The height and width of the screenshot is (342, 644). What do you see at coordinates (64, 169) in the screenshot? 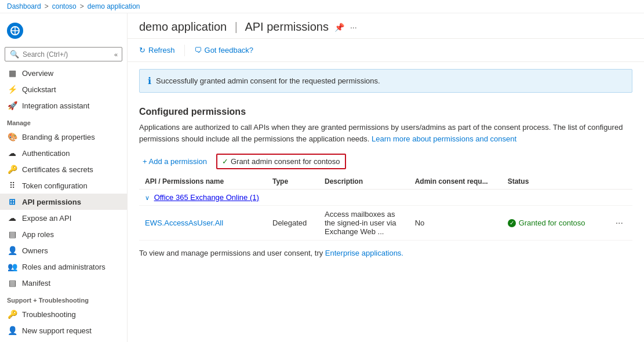
I see `sidebar-item-certificates: 🔑 Certificates & secrets` at bounding box center [64, 169].